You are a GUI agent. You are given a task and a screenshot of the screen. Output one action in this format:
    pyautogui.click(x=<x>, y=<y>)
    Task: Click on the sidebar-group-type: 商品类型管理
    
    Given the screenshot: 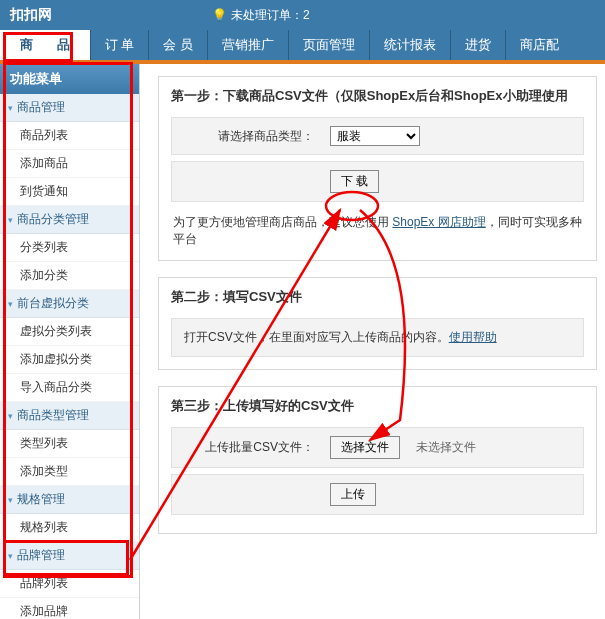 What is the action you would take?
    pyautogui.click(x=70, y=416)
    